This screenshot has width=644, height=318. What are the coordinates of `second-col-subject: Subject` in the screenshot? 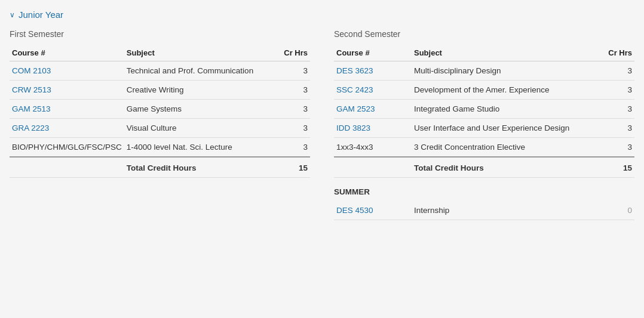 It's located at (508, 53).